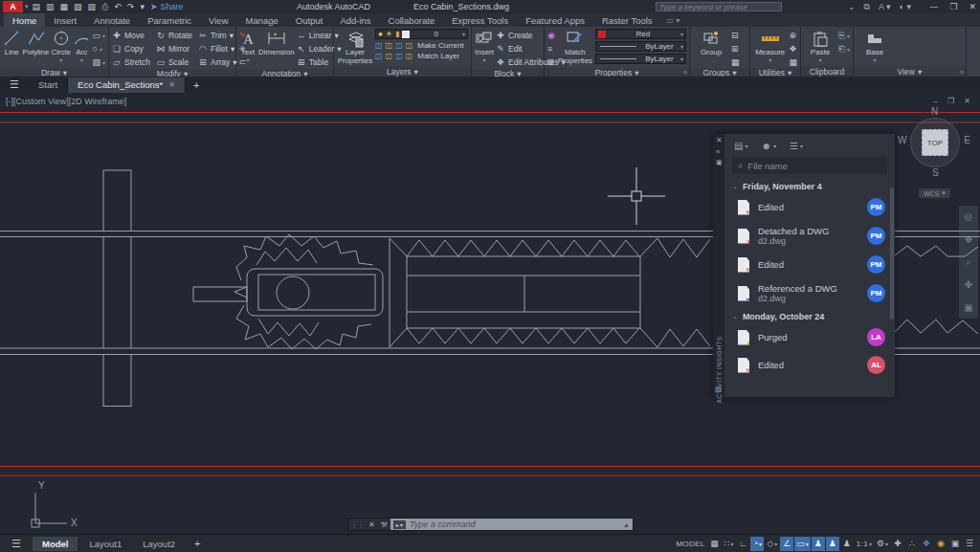 The height and width of the screenshot is (552, 980). I want to click on panel-label-view: View▾», so click(909, 71).